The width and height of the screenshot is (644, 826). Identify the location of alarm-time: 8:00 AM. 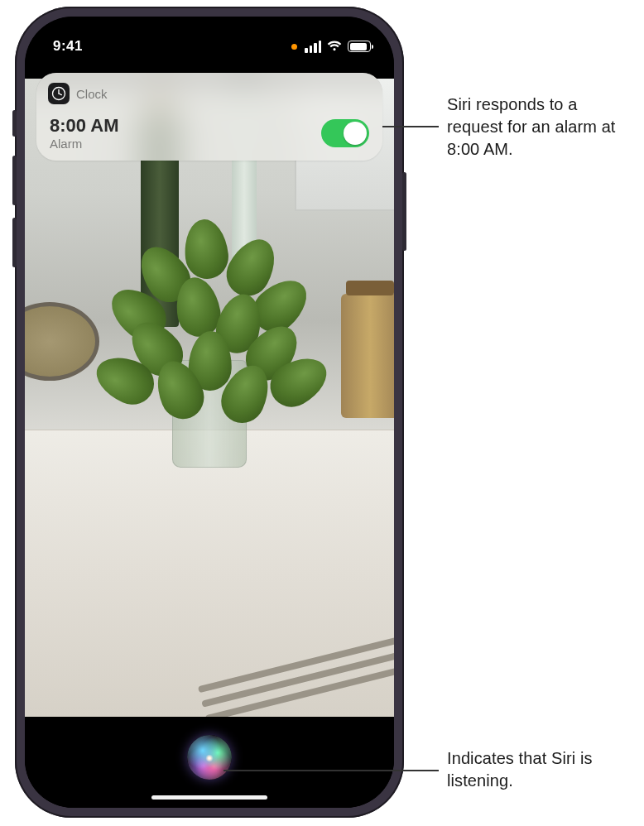
(84, 126).